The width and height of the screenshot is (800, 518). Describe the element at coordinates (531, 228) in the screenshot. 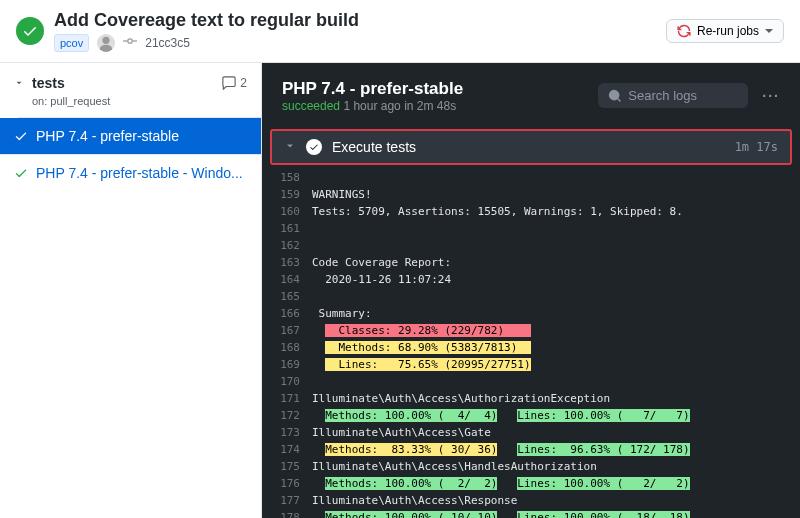

I see `log-line: 161` at that location.